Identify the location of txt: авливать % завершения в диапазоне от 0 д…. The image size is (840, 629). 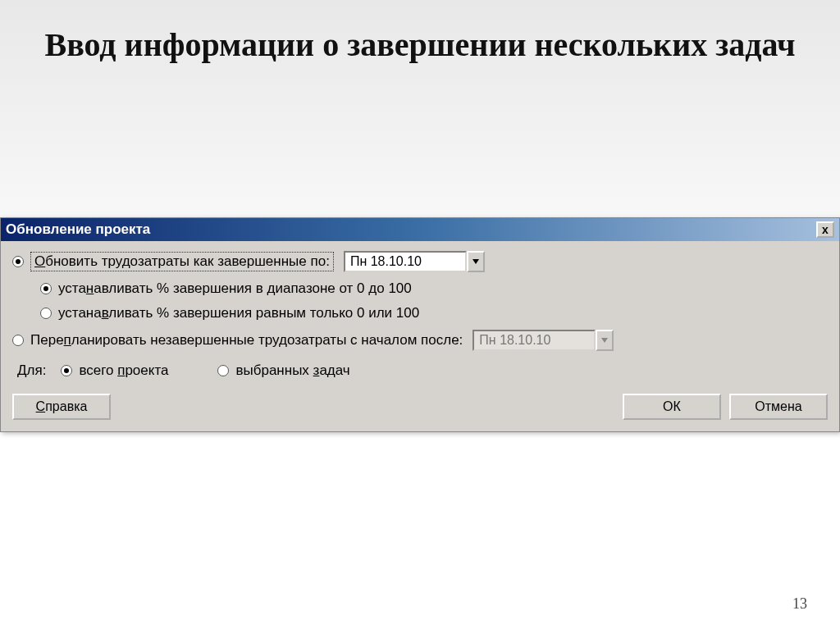
(253, 289).